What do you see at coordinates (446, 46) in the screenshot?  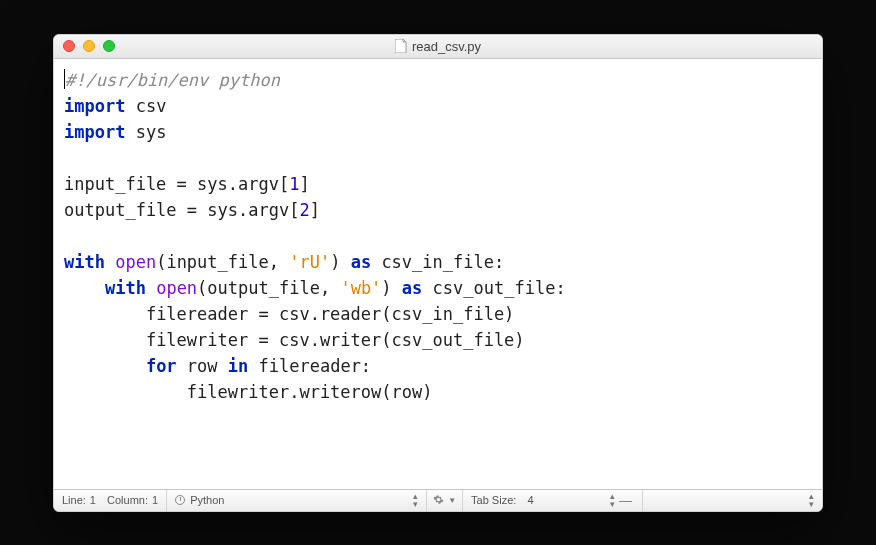 I see `window-title: read_csv.py` at bounding box center [446, 46].